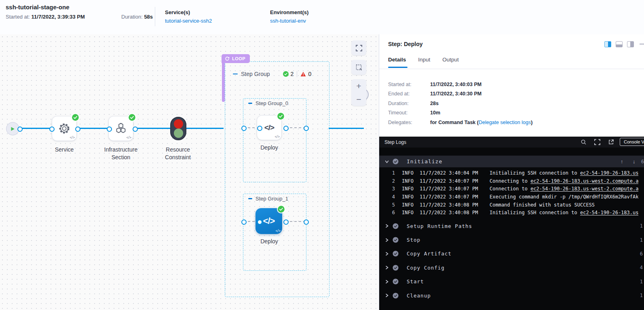 The width and height of the screenshot is (644, 310). What do you see at coordinates (512, 197) in the screenshot?
I see `log-line: 4 INFO 11/7/2022 3:40:07 PM Executing co…` at bounding box center [512, 197].